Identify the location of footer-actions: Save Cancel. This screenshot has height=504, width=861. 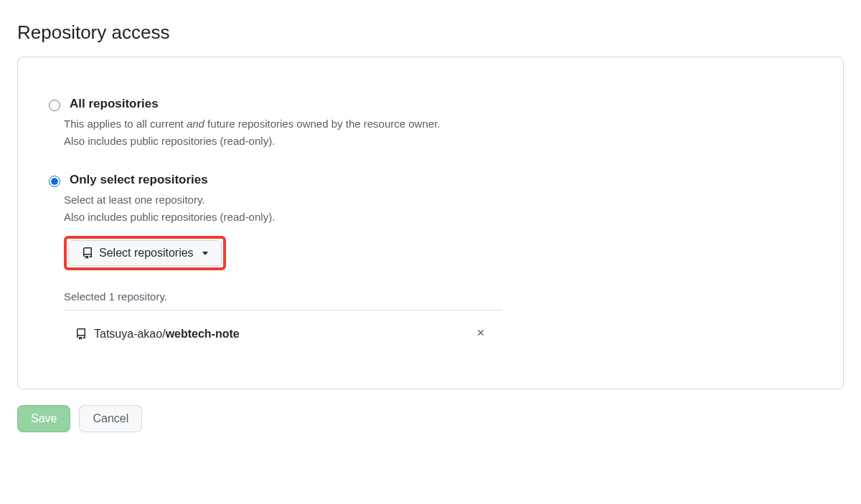
(430, 419).